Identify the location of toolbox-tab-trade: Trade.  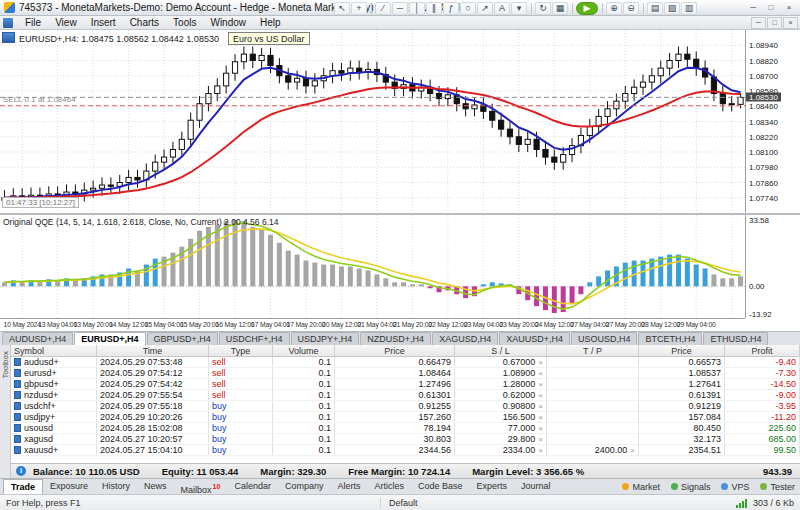
(23, 486).